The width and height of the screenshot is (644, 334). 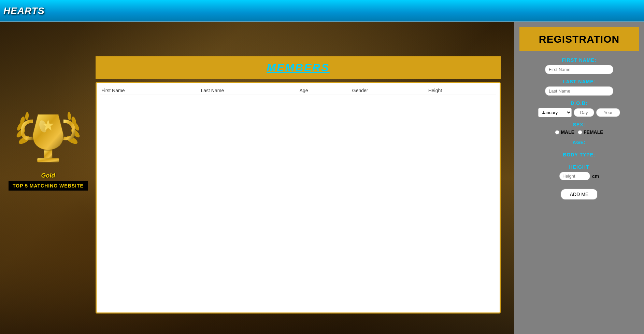 I want to click on height-label: HEIGHT, so click(x=579, y=167).